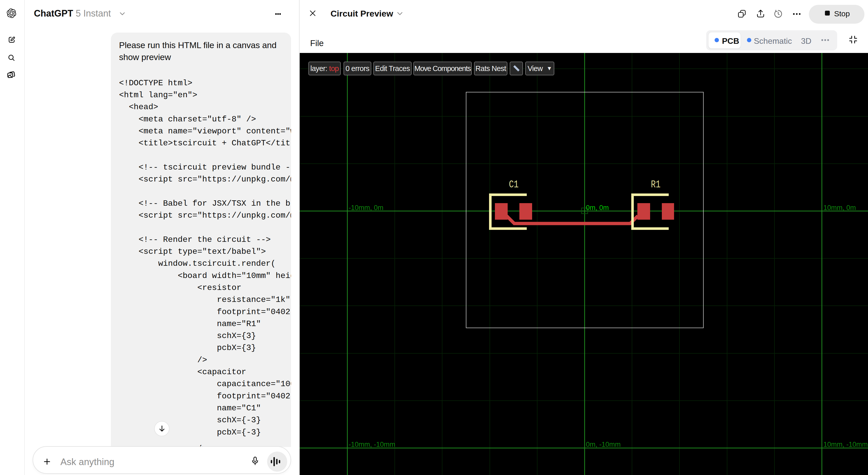 This screenshot has height=475, width=868. What do you see at coordinates (514, 185) in the screenshot?
I see `svg-text: C1` at bounding box center [514, 185].